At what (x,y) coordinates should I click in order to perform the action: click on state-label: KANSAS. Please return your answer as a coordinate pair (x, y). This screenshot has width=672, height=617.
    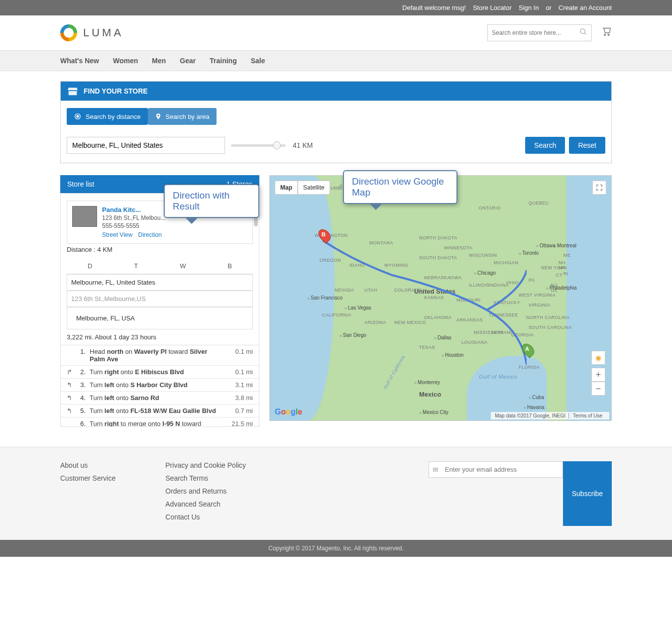
    Looking at the image, I should click on (434, 298).